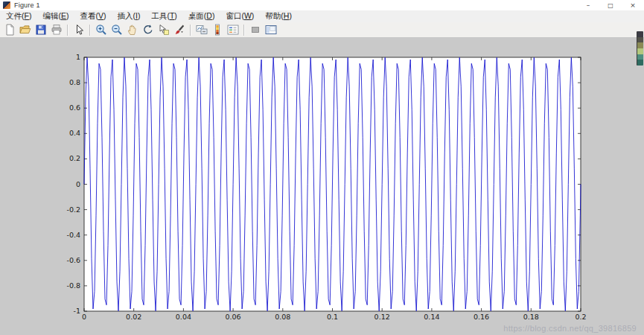  Describe the element at coordinates (57, 30) in the screenshot. I see `print-icon` at that location.